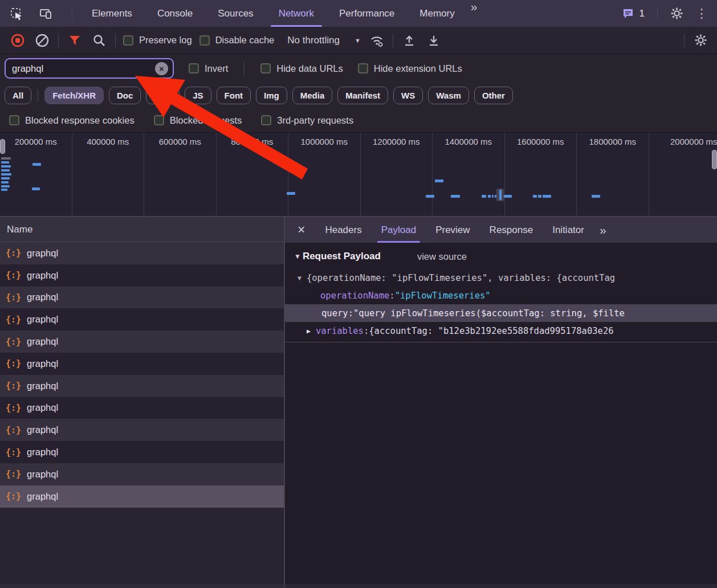 This screenshot has height=588, width=717. I want to click on payload-row-query: query: "query ipFlowTimeseries($accountT…, so click(501, 313).